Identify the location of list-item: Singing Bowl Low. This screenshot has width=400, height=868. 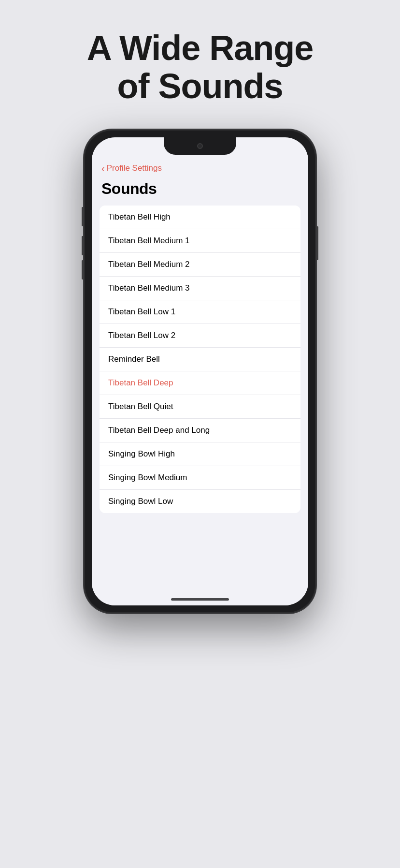
(200, 501).